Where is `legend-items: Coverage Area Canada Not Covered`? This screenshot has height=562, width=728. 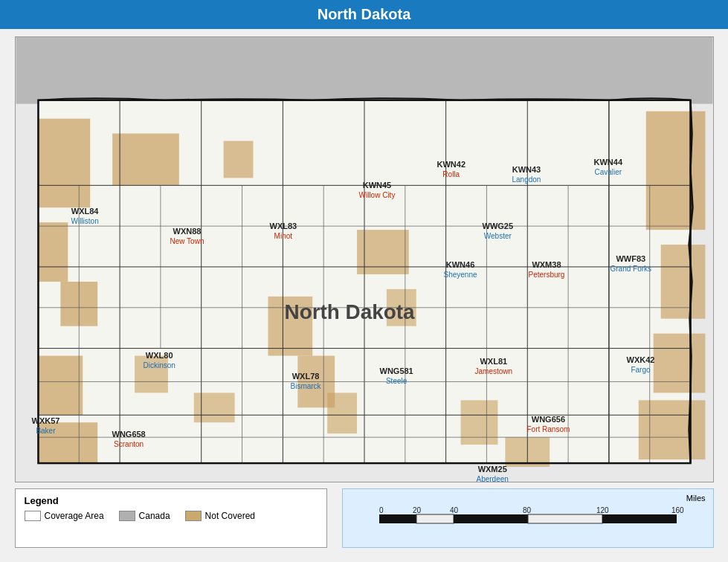
legend-items: Coverage Area Canada Not Covered is located at coordinates (171, 516).